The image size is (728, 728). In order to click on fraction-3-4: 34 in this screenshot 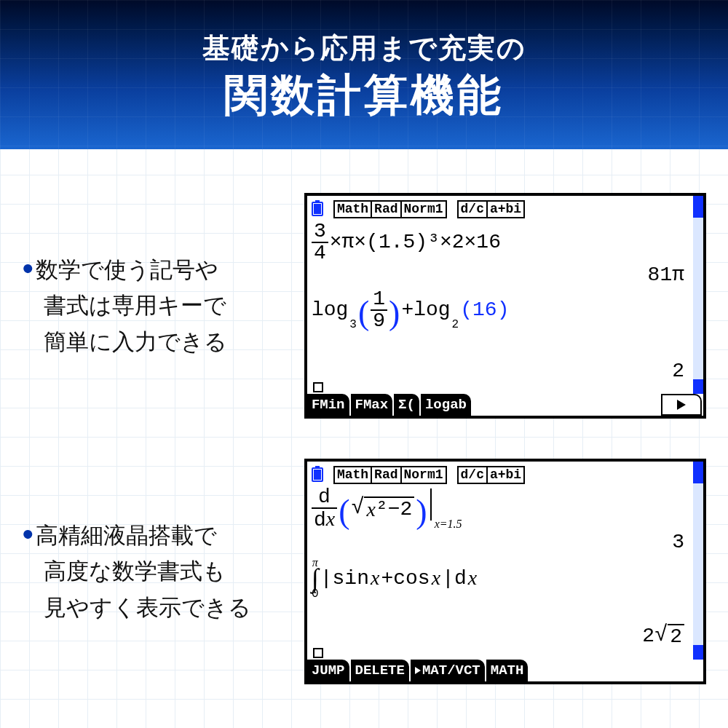, I will do `click(320, 242)`.